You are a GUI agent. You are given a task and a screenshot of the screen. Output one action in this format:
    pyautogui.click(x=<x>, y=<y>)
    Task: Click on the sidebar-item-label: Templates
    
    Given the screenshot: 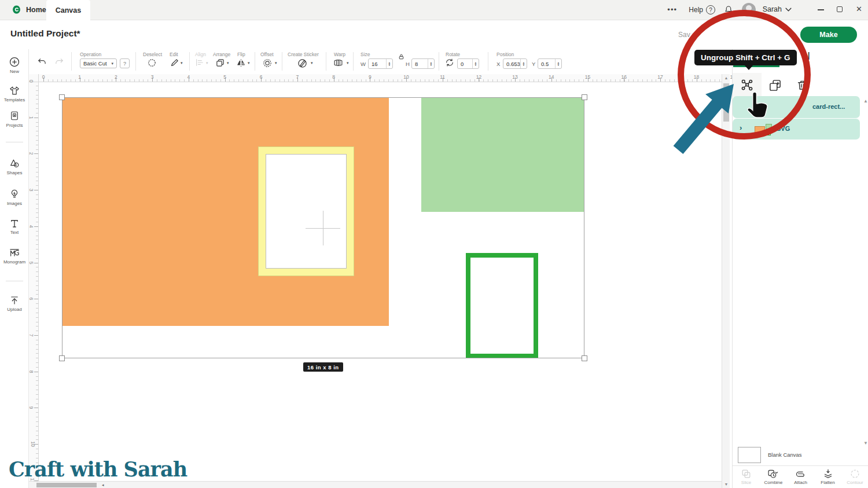 What is the action you would take?
    pyautogui.click(x=14, y=100)
    